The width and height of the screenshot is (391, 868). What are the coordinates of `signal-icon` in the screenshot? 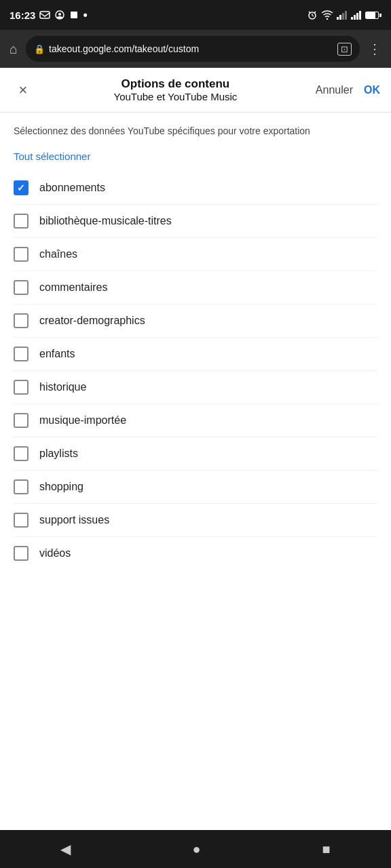 It's located at (342, 15).